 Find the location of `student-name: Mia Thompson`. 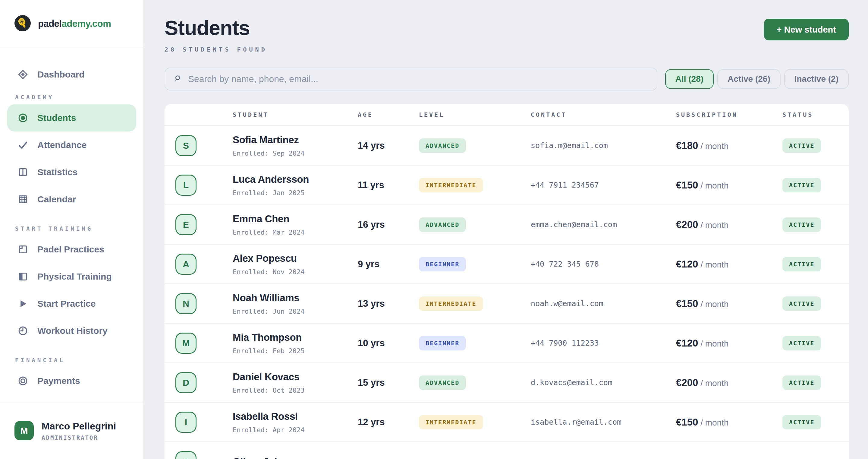

student-name: Mia Thompson is located at coordinates (295, 338).